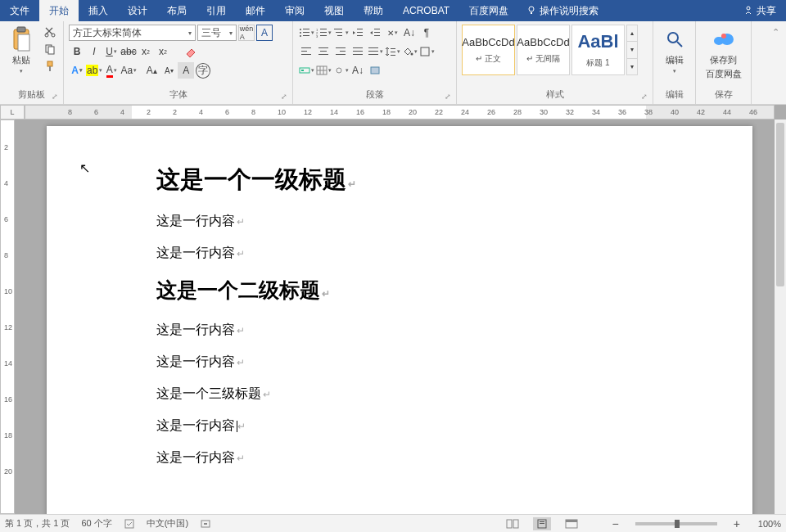  What do you see at coordinates (489, 11) in the screenshot?
I see `tab-baidu: 百度网盘` at bounding box center [489, 11].